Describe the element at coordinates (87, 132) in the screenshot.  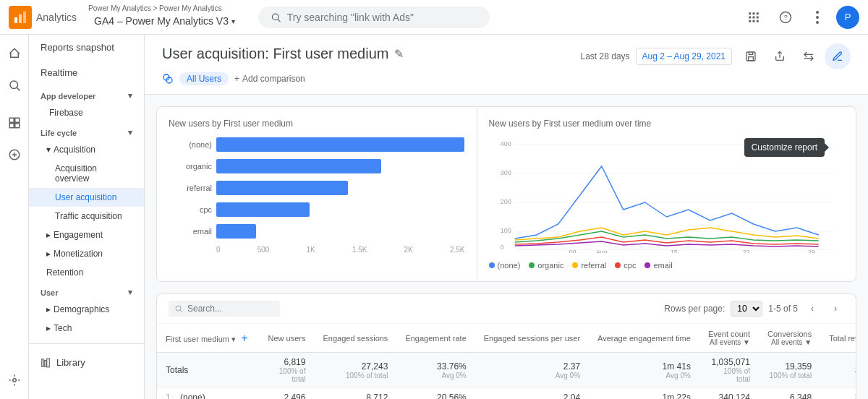
I see `sidebar-section-lifecycle: Life cycle ▾` at that location.